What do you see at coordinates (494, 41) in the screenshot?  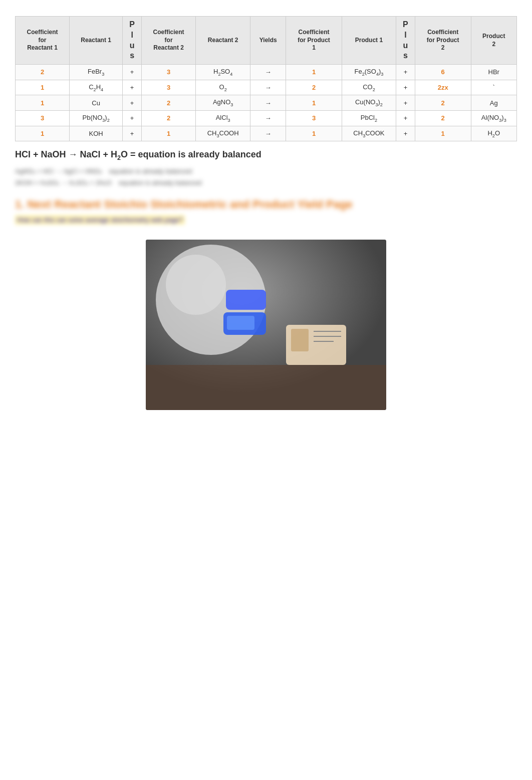 I see `header-product2: Product2` at bounding box center [494, 41].